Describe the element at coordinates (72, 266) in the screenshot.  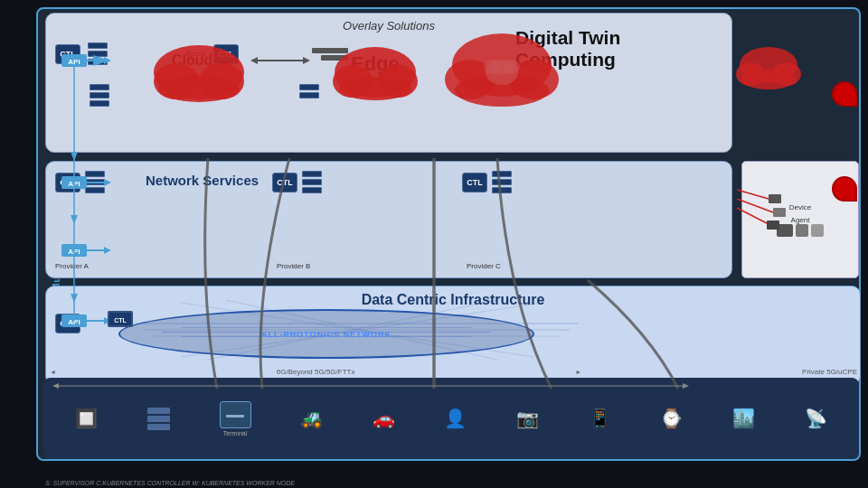
I see `provider-a-label: Provider A` at that location.